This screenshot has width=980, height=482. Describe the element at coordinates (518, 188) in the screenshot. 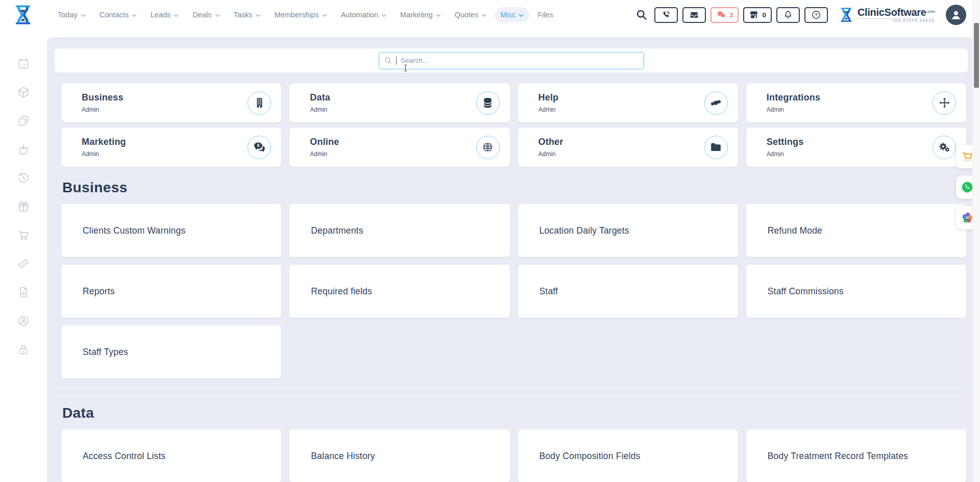

I see `section-title-business: Business` at that location.